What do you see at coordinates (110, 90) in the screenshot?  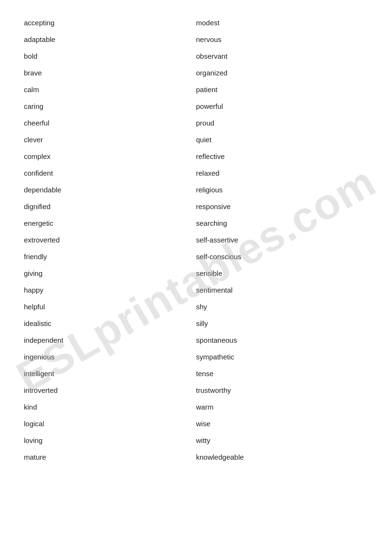 I see `list-item: calm` at bounding box center [110, 90].